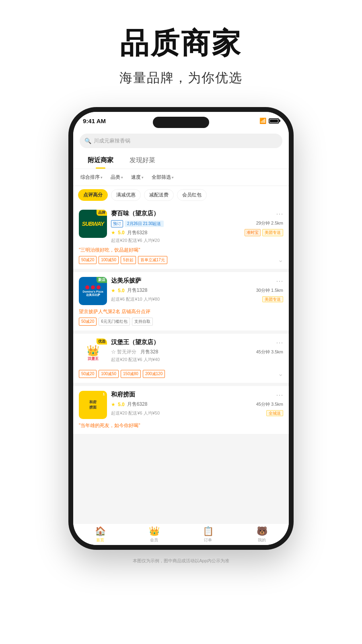 The width and height of the screenshot is (362, 644). I want to click on hefu-name: 和府捞面, so click(123, 394).